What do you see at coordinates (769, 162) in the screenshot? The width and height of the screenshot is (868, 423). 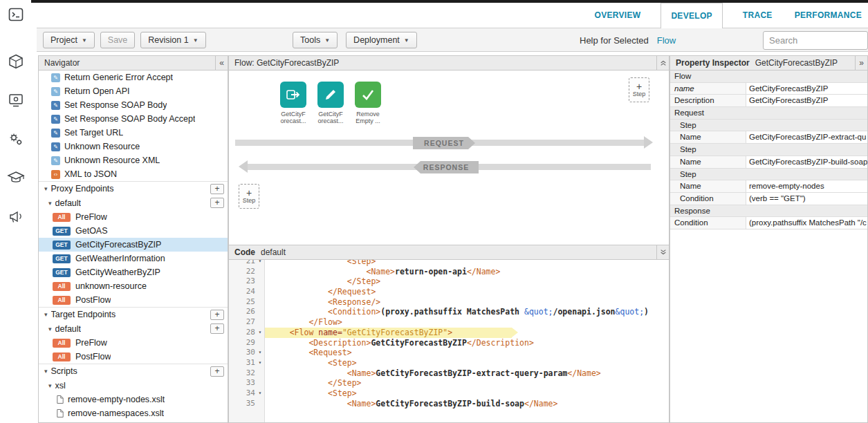 I see `inspector-prop-name: NameGetCityForecastByZIP-build-soap` at bounding box center [769, 162].